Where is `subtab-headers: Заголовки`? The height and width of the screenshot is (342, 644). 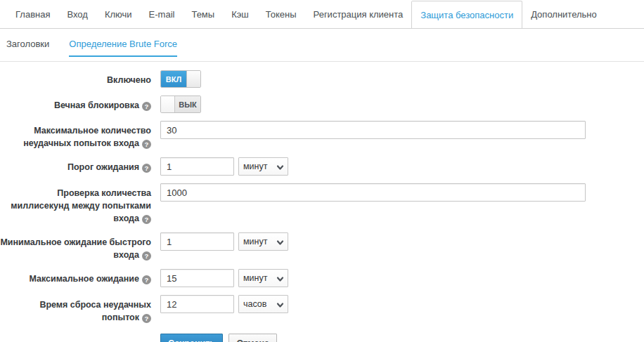
subtab-headers: Заголовки is located at coordinates (28, 48).